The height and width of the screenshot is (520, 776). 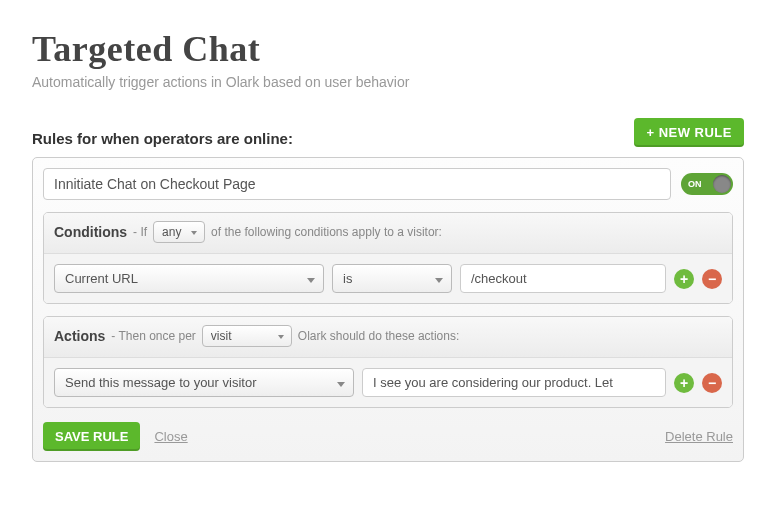 I want to click on save-rule-button: SAVE RULE, so click(x=92, y=436).